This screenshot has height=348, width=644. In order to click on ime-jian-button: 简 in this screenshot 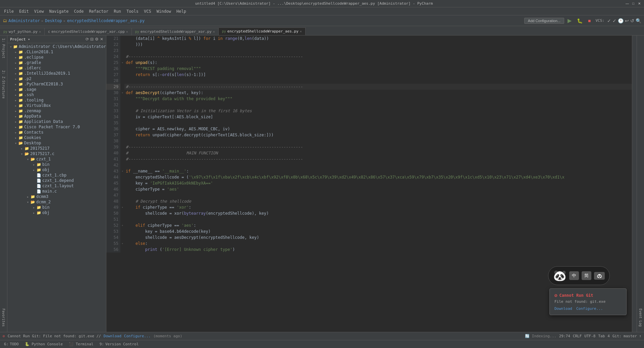, I will do `click(586, 276)`.